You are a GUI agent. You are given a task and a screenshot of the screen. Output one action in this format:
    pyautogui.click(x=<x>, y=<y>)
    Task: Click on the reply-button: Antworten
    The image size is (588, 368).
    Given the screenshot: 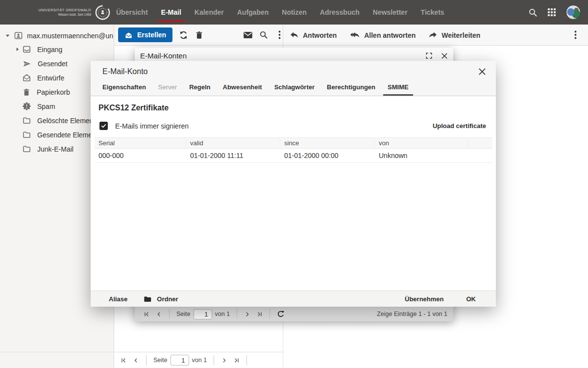 What is the action you would take?
    pyautogui.click(x=313, y=35)
    